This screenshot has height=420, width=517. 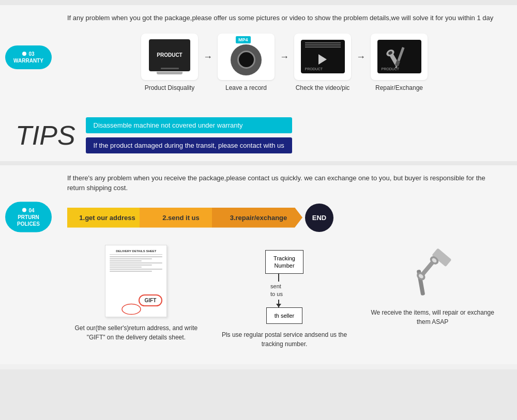 I want to click on gift-badge: GIFT, so click(x=151, y=301).